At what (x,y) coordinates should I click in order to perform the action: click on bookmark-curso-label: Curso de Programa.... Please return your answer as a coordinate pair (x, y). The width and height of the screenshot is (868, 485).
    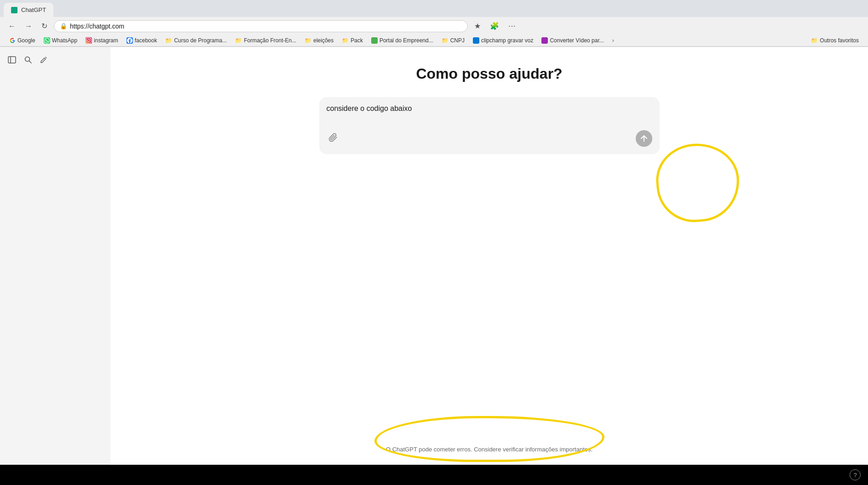
    Looking at the image, I should click on (201, 40).